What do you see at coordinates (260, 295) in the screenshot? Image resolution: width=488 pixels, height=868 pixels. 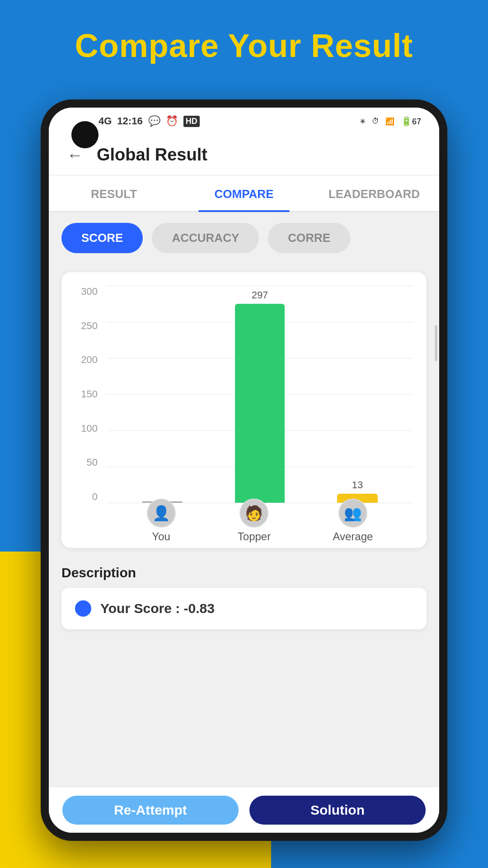 I see `bar-topper-value: 297` at bounding box center [260, 295].